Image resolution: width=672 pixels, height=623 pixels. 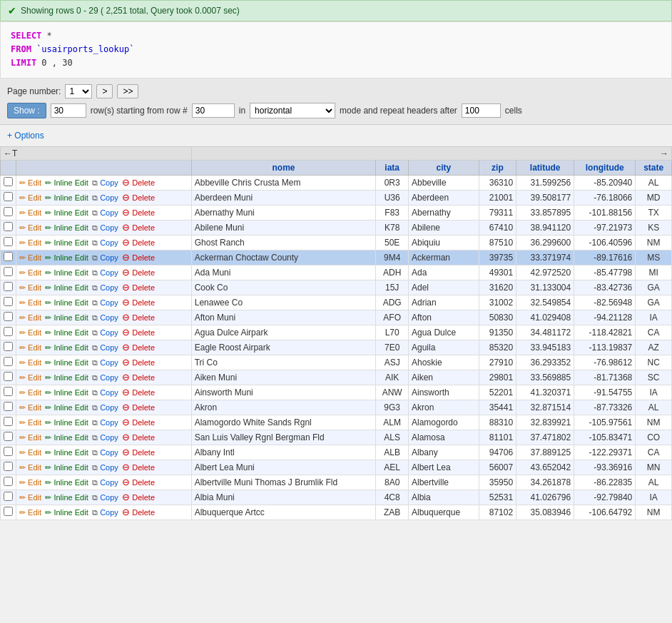 I want to click on last-page-button: >>, so click(x=128, y=91).